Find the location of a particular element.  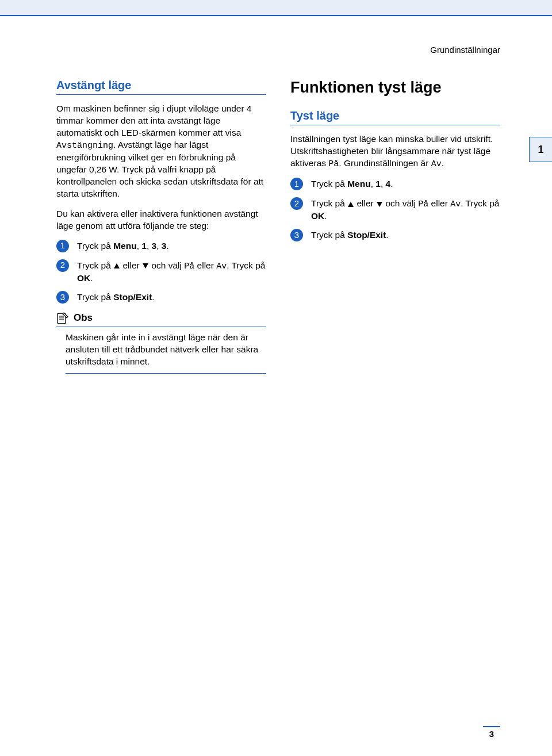

note-body: Maskinen går inte in i avstängt läge när… is located at coordinates (166, 353).